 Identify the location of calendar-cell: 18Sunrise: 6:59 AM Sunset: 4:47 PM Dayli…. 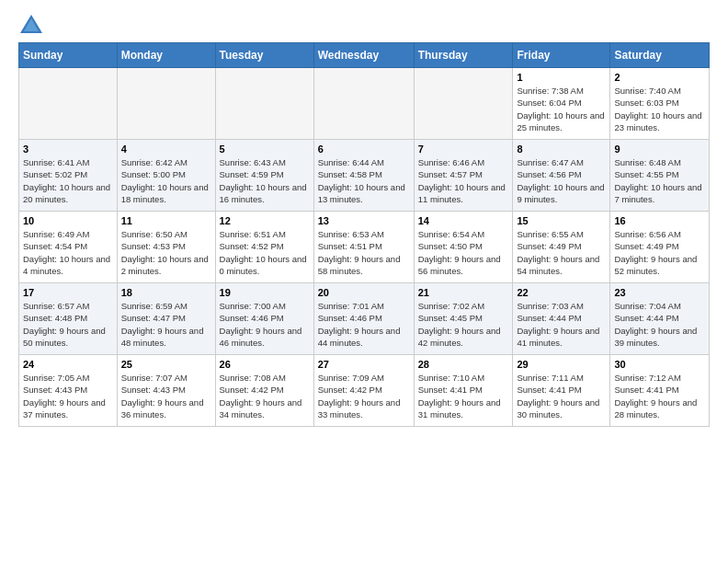
(165, 319).